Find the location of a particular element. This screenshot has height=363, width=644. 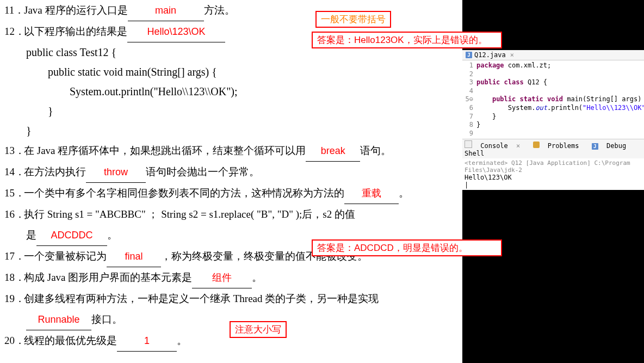

java-file-icon: J is located at coordinates (469, 55).